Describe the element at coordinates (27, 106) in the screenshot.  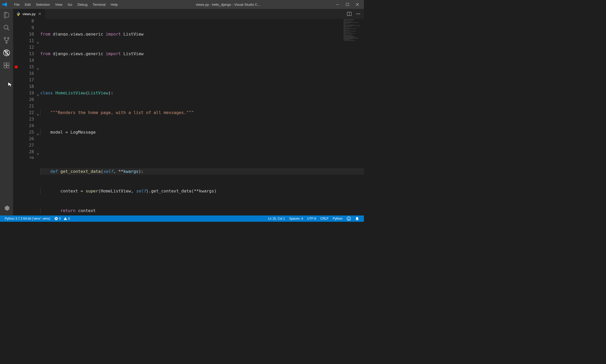
I see `line-number: 21` at that location.